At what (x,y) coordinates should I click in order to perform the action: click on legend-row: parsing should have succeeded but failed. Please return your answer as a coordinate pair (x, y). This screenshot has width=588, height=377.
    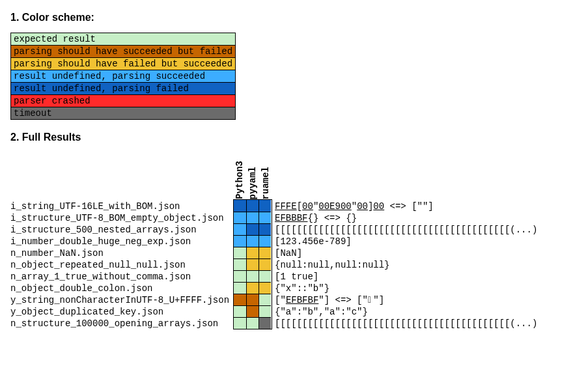
    Looking at the image, I should click on (123, 51).